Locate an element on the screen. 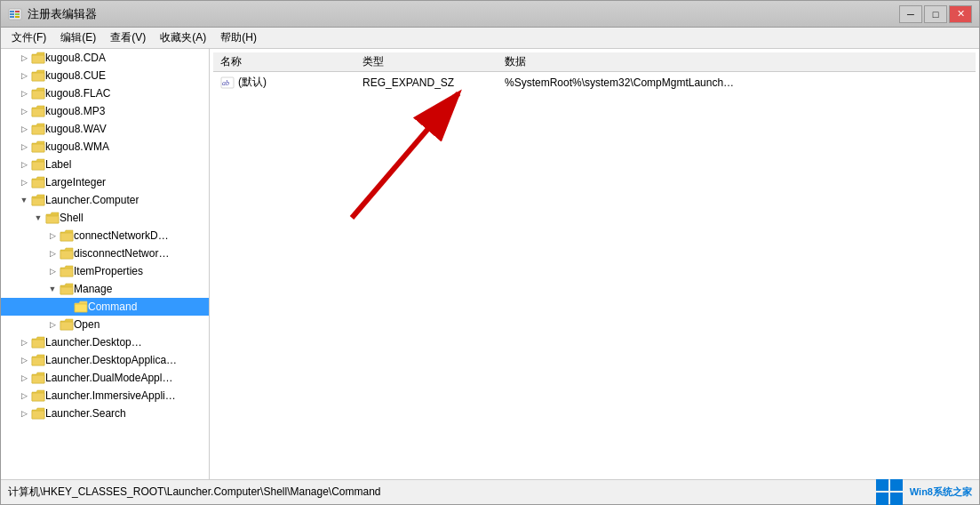 This screenshot has width=980, height=505. tree-item-launchersearch: ▷ Launcher.Search is located at coordinates (105, 413).